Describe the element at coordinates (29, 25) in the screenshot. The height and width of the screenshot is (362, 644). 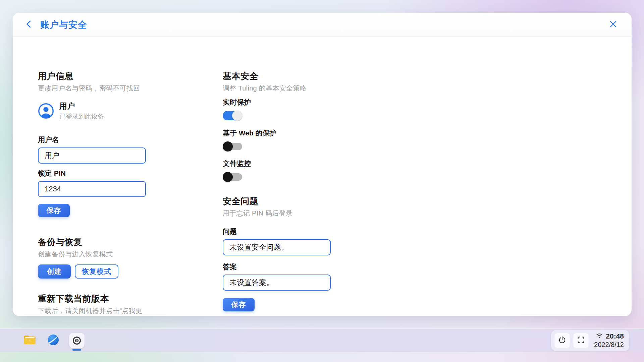
I see `chevron-left-icon` at that location.